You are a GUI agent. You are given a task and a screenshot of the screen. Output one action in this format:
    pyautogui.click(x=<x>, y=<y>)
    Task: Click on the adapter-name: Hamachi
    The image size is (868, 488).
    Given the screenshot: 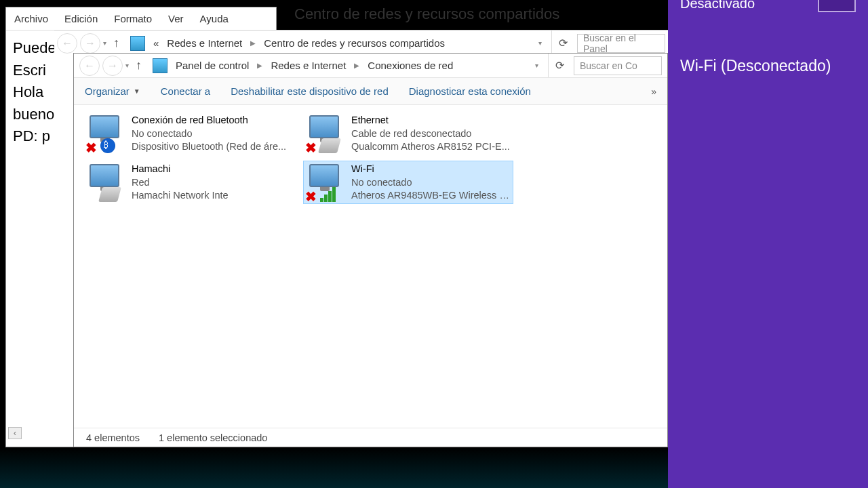 What is the action you would take?
    pyautogui.click(x=212, y=169)
    